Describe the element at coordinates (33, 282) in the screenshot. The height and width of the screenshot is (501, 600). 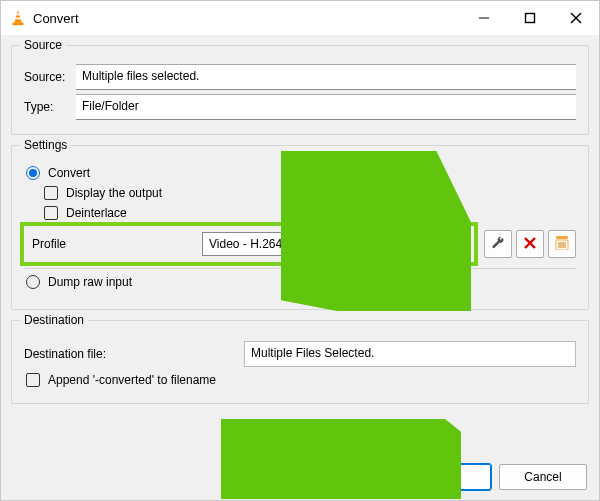
I see `dump-raw-radio` at that location.